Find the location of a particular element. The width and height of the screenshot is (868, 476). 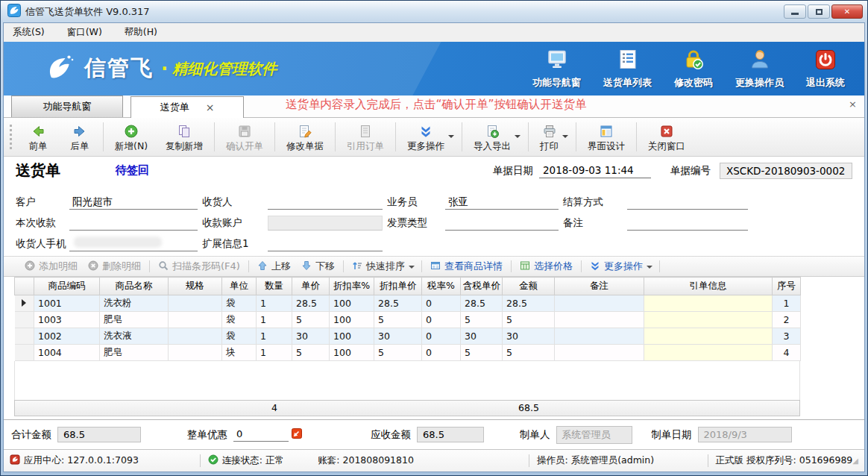

grid-column-header: 引单信息 is located at coordinates (708, 286).